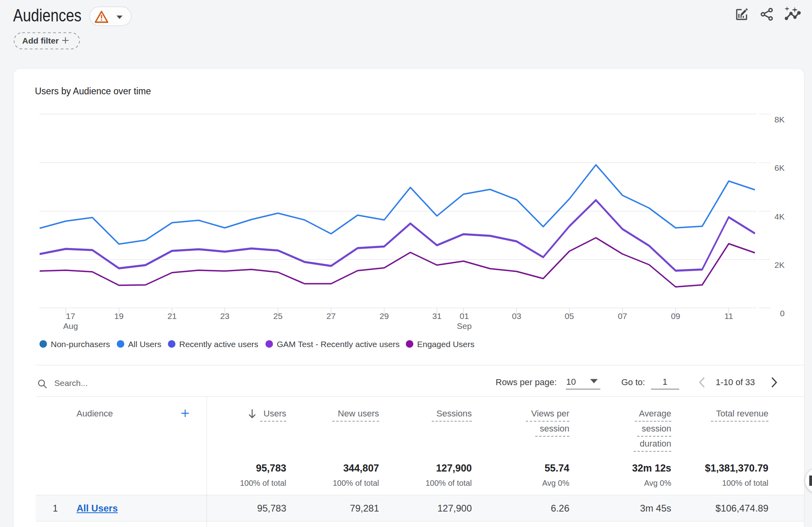 The height and width of the screenshot is (527, 812). Describe the element at coordinates (219, 344) in the screenshot. I see `svg-text: Recently active users` at that location.